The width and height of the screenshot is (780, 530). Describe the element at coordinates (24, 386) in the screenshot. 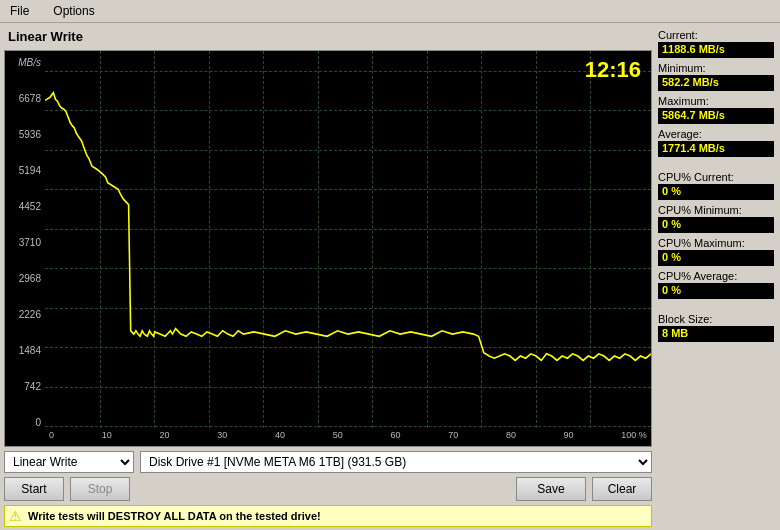

I see `y-label-742: 742` at that location.